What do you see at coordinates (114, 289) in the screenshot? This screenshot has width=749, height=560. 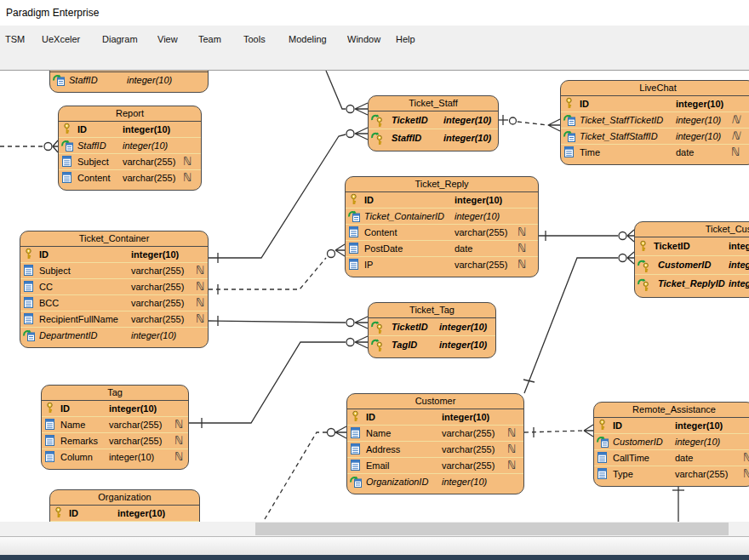 I see `entity-ticket-container: Ticket_ContainerIDinteger(10)Subjectvarc…` at bounding box center [114, 289].